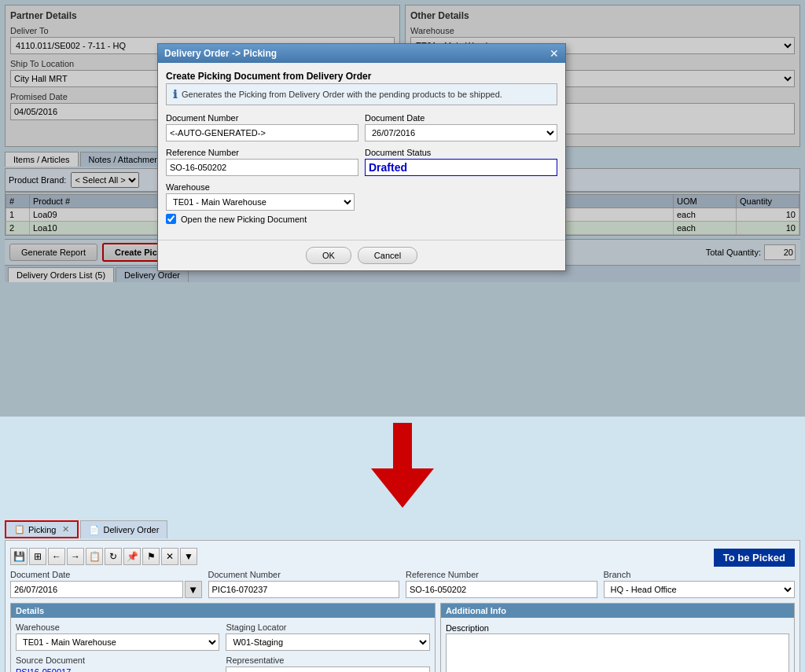 The image size is (805, 672). I want to click on red-arrow, so click(402, 466).